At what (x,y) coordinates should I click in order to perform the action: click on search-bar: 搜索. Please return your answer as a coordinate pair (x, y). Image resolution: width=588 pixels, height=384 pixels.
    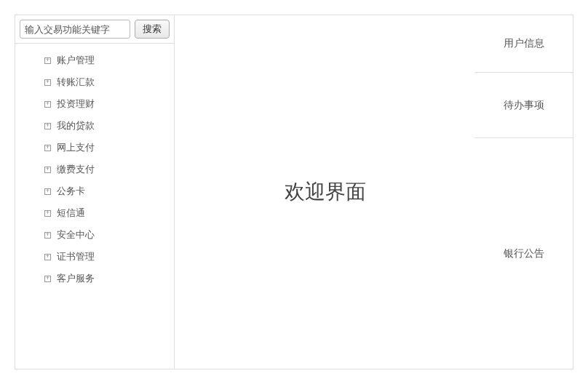
    Looking at the image, I should click on (95, 29).